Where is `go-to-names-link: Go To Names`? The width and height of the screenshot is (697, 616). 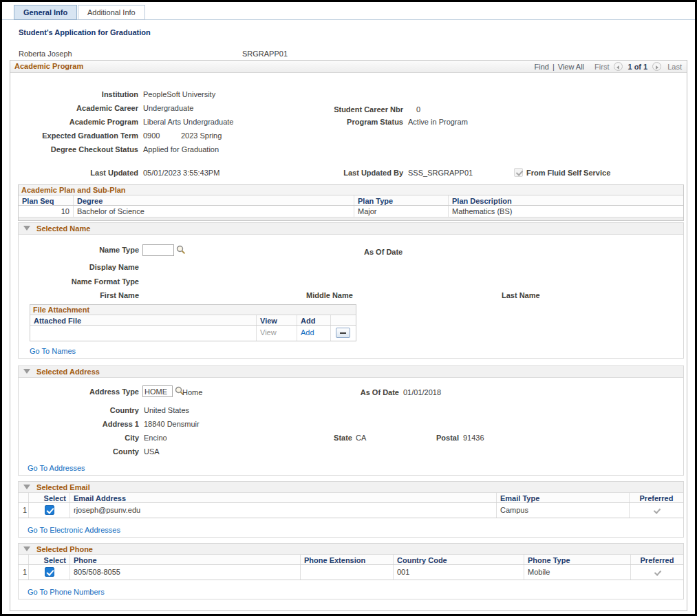
go-to-names-link: Go To Names is located at coordinates (52, 351).